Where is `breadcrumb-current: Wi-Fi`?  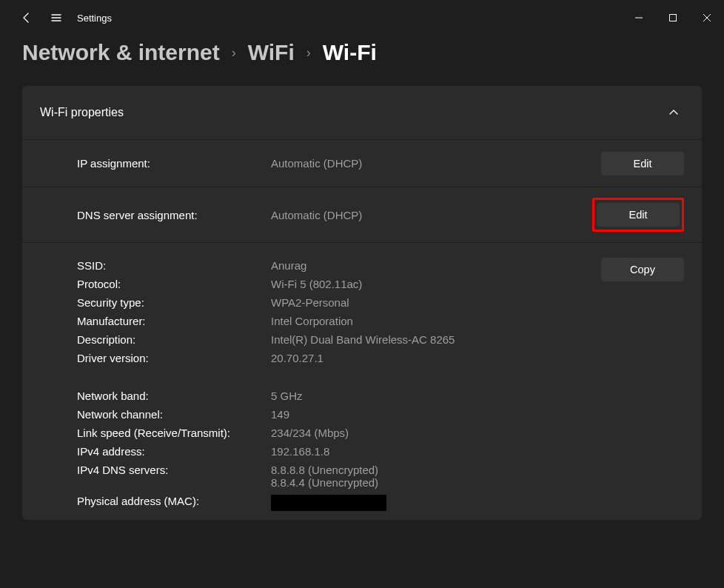
breadcrumb-current: Wi-Fi is located at coordinates (349, 53).